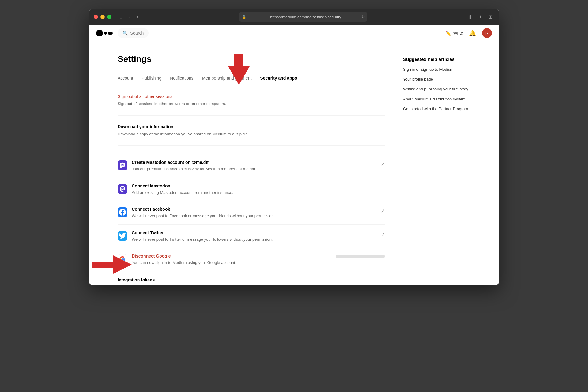  I want to click on tab-membership: Membership and payment, so click(227, 78).